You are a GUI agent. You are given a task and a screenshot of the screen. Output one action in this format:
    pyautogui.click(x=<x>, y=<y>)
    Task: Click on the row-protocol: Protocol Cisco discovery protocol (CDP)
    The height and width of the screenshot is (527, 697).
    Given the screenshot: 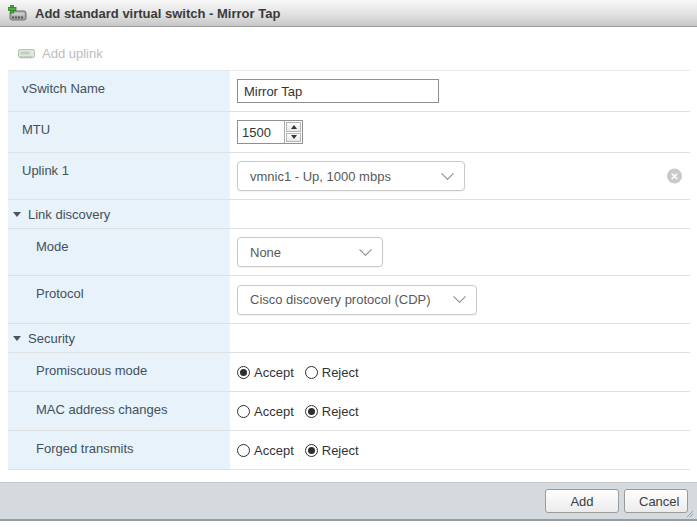 What is the action you would take?
    pyautogui.click(x=349, y=300)
    